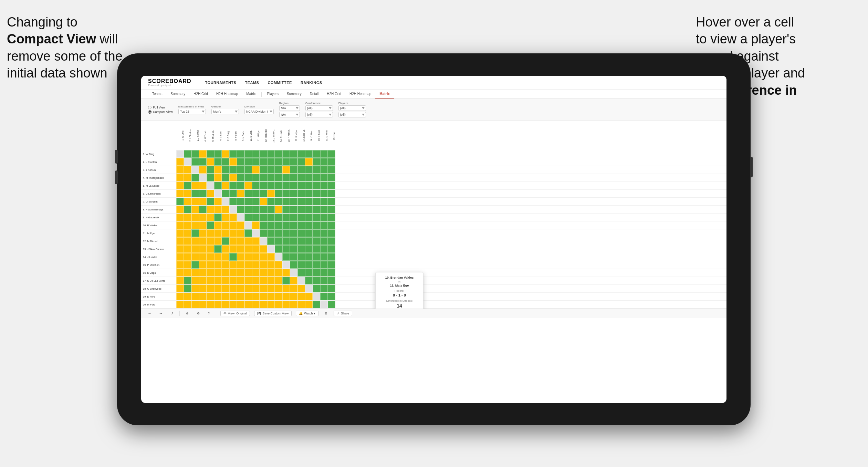 Image resolution: width=868 pixels, height=467 pixels. I want to click on tab-matrix: Matrix, so click(251, 94).